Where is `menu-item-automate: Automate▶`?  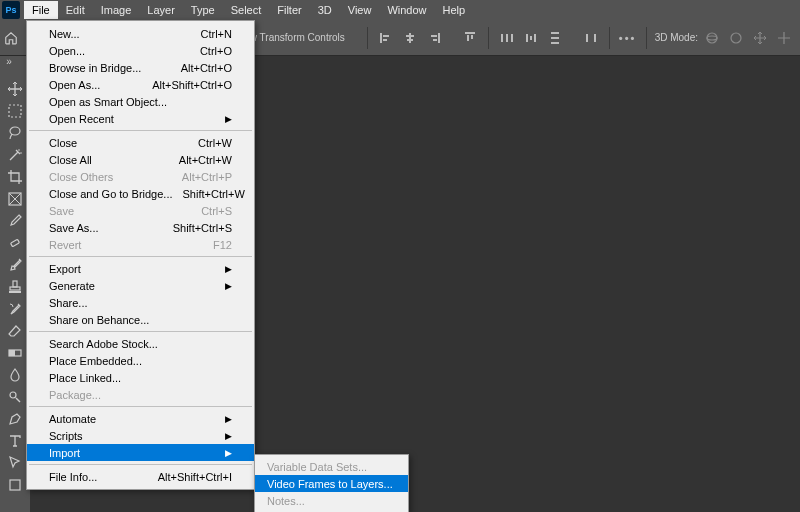 menu-item-automate: Automate▶ is located at coordinates (140, 418).